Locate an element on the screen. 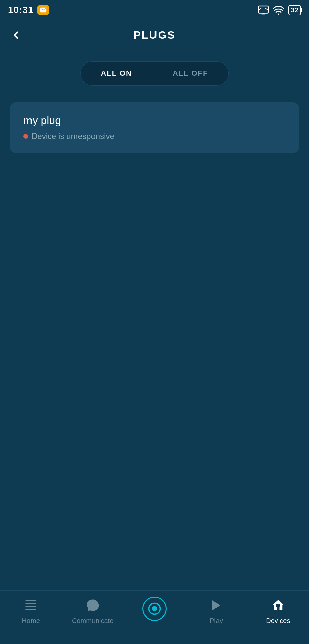 The image size is (309, 644). home-nav-icon is located at coordinates (31, 605).